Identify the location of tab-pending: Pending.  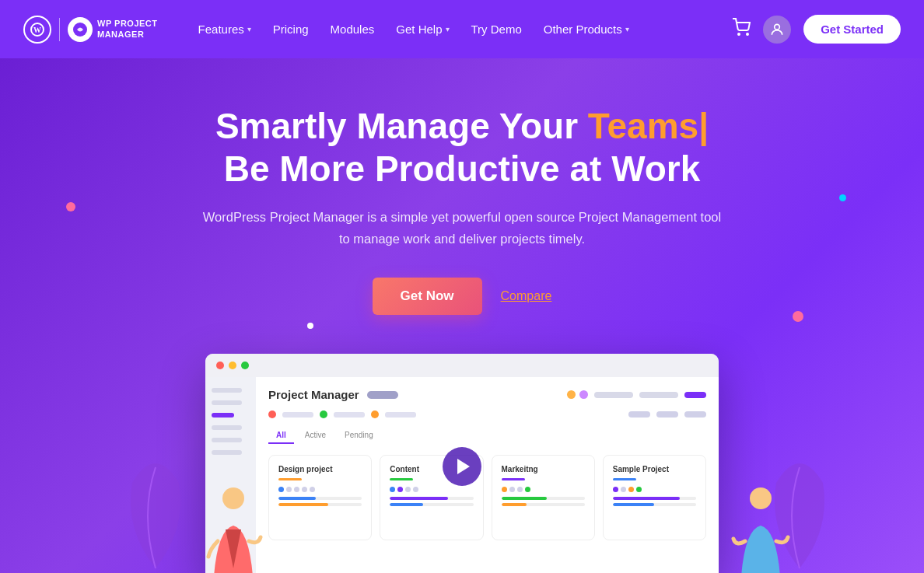
(359, 435).